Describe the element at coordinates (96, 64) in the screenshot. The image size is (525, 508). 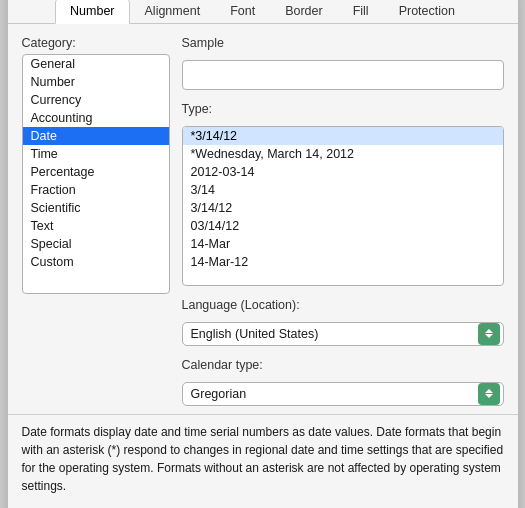
I see `category-item-general: General` at that location.